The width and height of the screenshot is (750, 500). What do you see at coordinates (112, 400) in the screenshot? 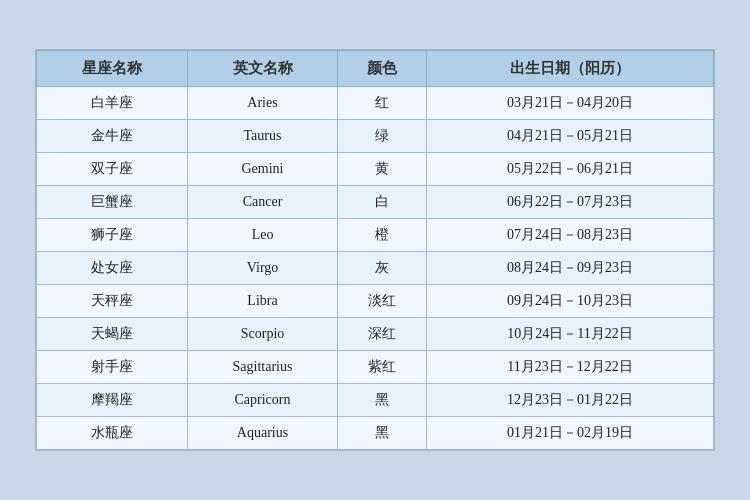
I see `cell-chinese-name: 摩羯座` at bounding box center [112, 400].